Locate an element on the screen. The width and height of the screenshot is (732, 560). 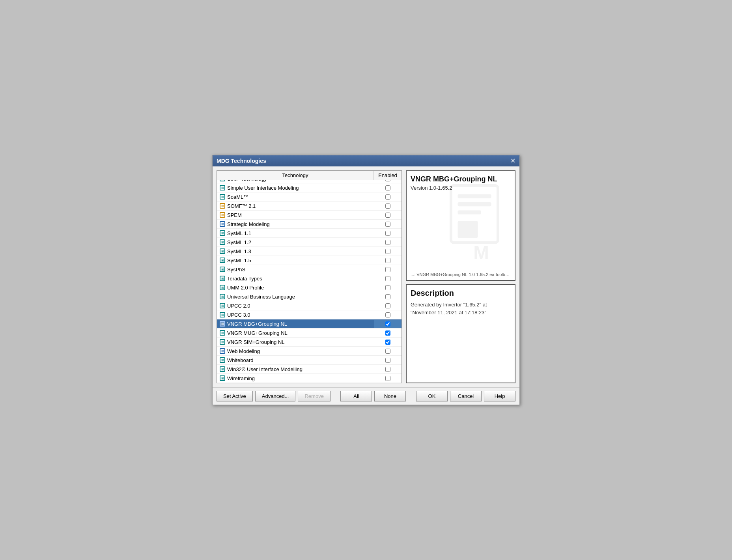
list-item: ⊞Whiteboard is located at coordinates (309, 360).